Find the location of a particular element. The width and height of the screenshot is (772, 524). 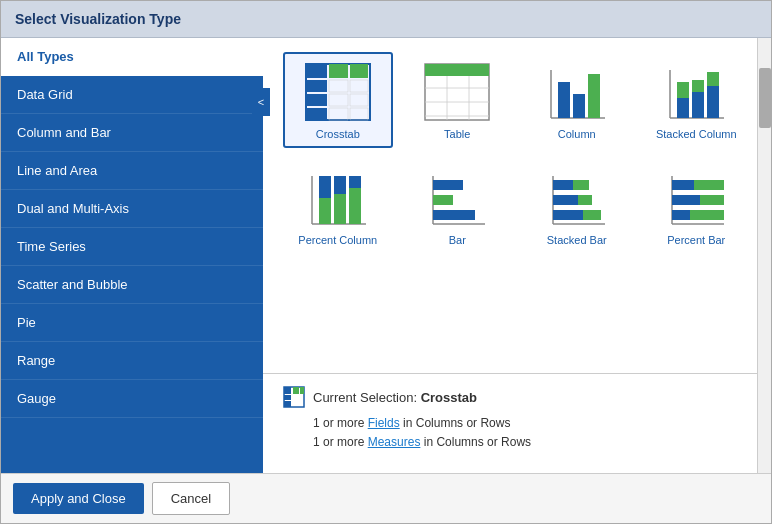

sidebar-item-time-series: Time Series is located at coordinates (132, 247).